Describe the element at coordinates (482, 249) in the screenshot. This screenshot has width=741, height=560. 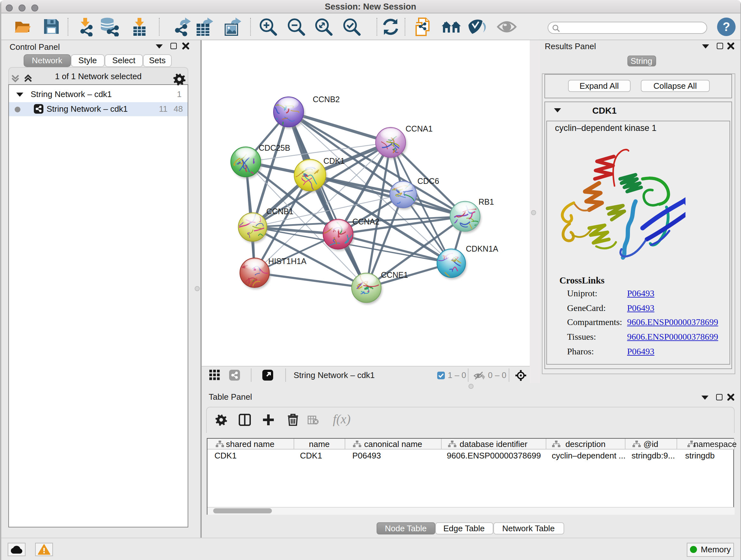
I see `svg-text: CDKN1A` at that location.